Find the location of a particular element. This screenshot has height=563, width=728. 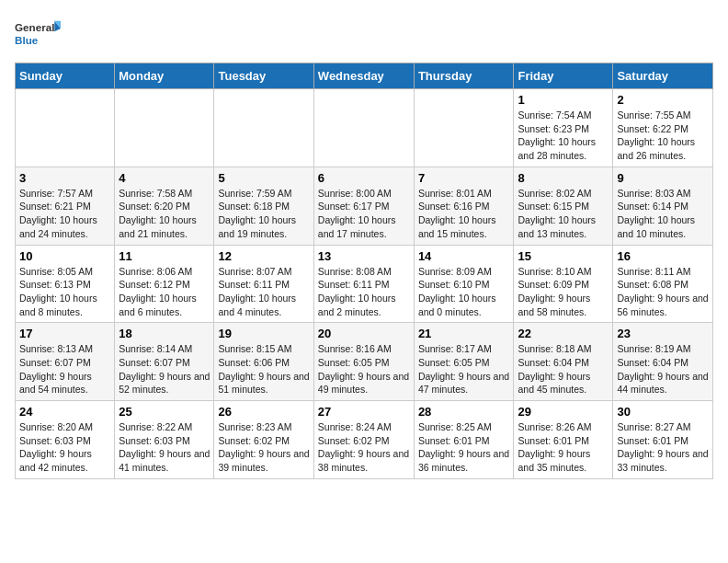

day-number: 16 is located at coordinates (663, 256).